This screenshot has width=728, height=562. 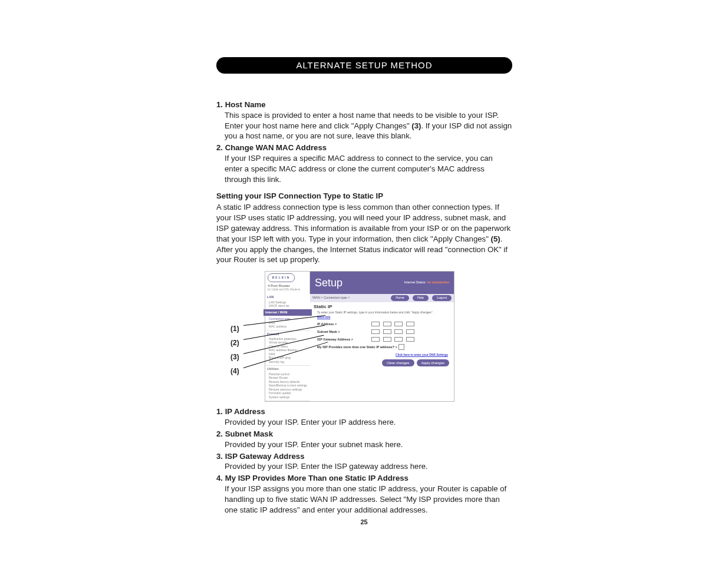 I want to click on row-ip-inputs: . . ., so click(x=393, y=324).